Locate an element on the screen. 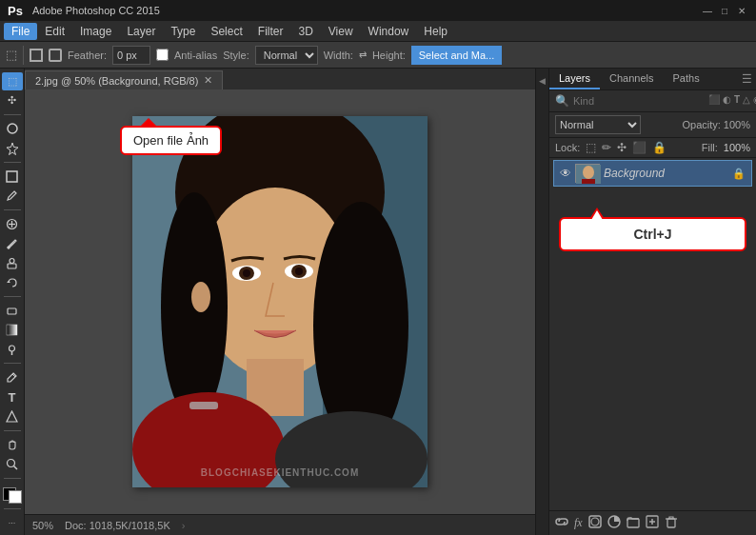  panel-menu-icon: ☰ is located at coordinates (746, 79).